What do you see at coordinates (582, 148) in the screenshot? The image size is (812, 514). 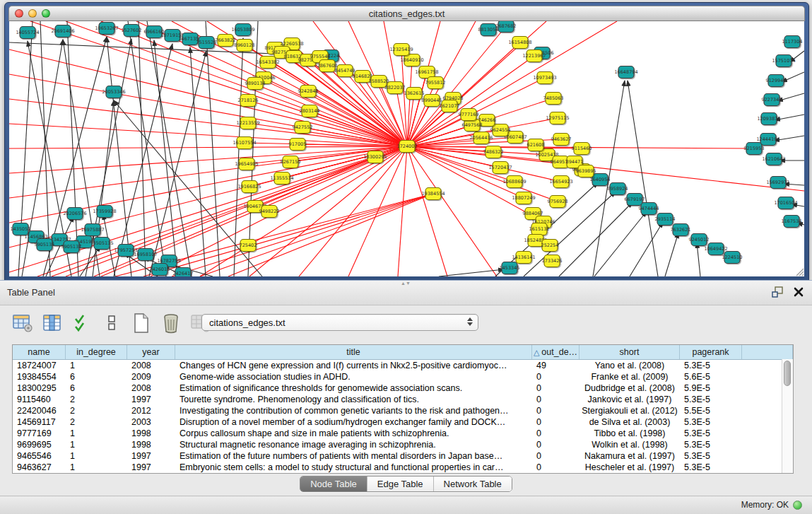 I see `graph-node: 9115460` at bounding box center [582, 148].